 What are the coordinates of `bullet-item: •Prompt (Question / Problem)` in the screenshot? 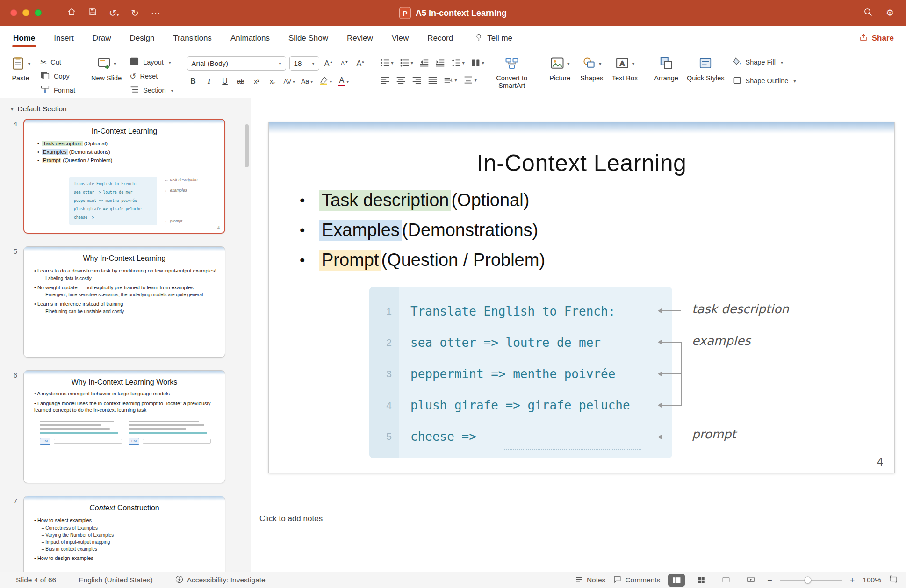 It's located at (423, 260).